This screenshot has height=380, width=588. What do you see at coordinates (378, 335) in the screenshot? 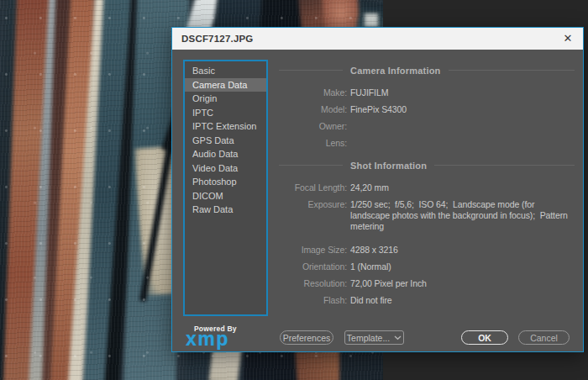
I see `dialog-footer: Powered By xmp Preferences Template... O…` at bounding box center [378, 335].